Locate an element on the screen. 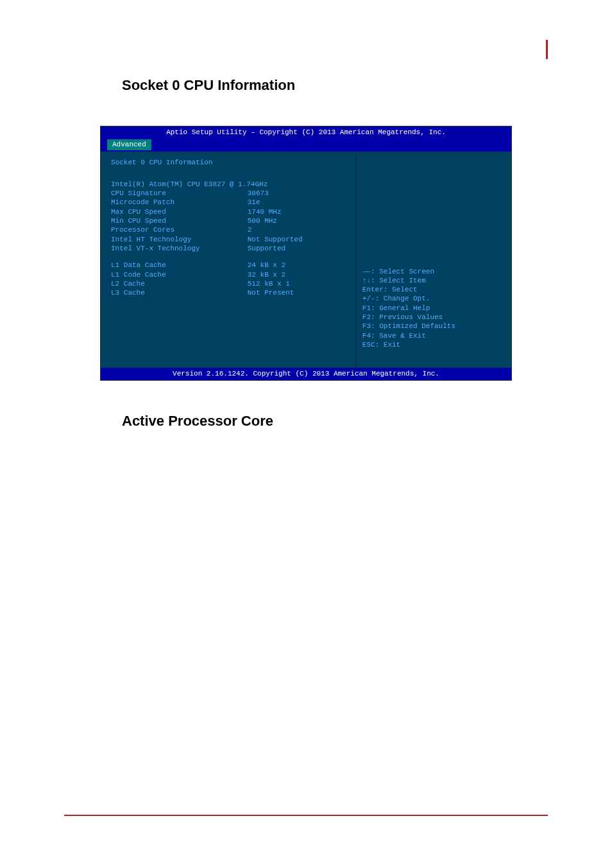  bios-info-row: Min CPU Speed500 MHz is located at coordinates (228, 221).